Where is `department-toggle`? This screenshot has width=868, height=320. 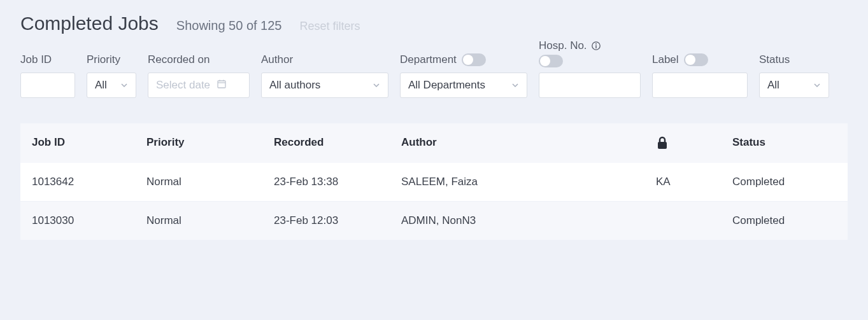 department-toggle is located at coordinates (474, 60).